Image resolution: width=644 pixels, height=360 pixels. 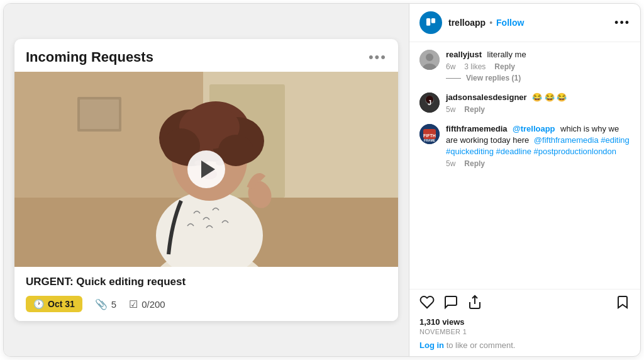 What do you see at coordinates (206, 304) in the screenshot?
I see `card-meta: 🕐 Oct 31 📎 5 ☑ 0/200` at bounding box center [206, 304].